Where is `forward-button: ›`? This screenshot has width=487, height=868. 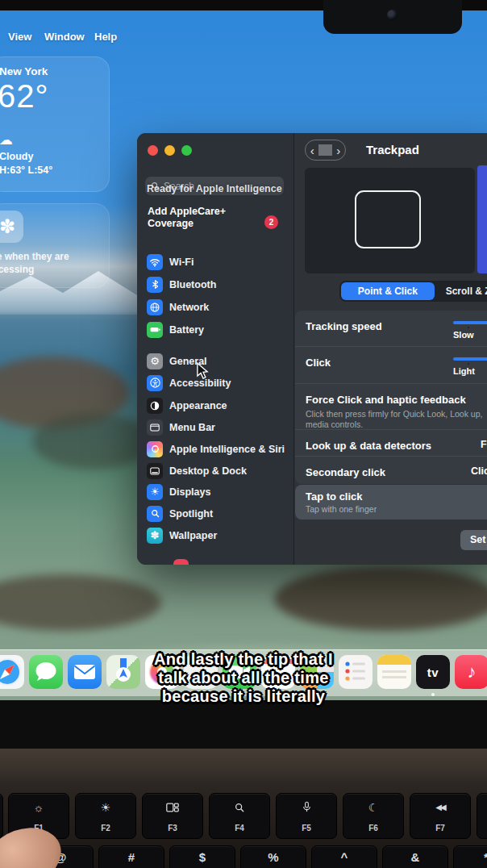 forward-button: › is located at coordinates (339, 150).